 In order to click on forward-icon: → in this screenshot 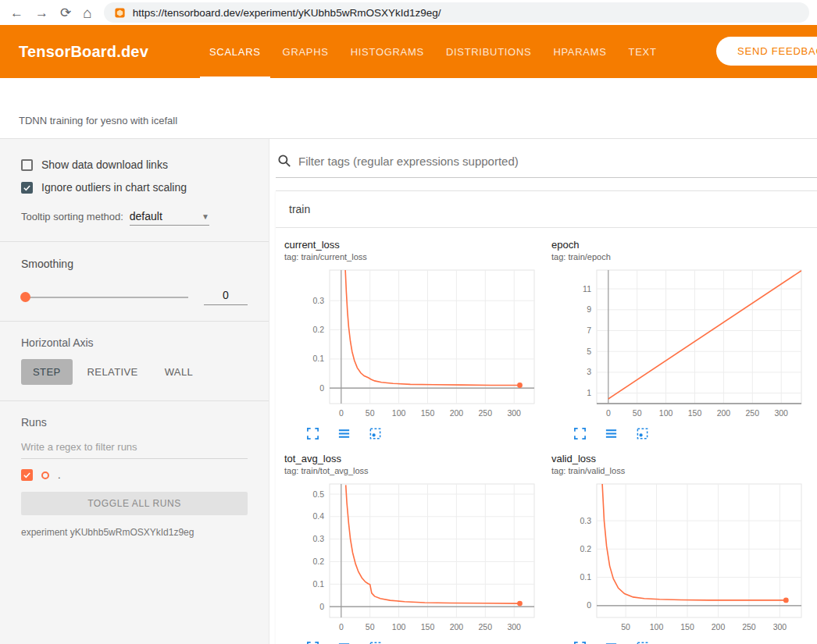, I will do `click(42, 12)`.